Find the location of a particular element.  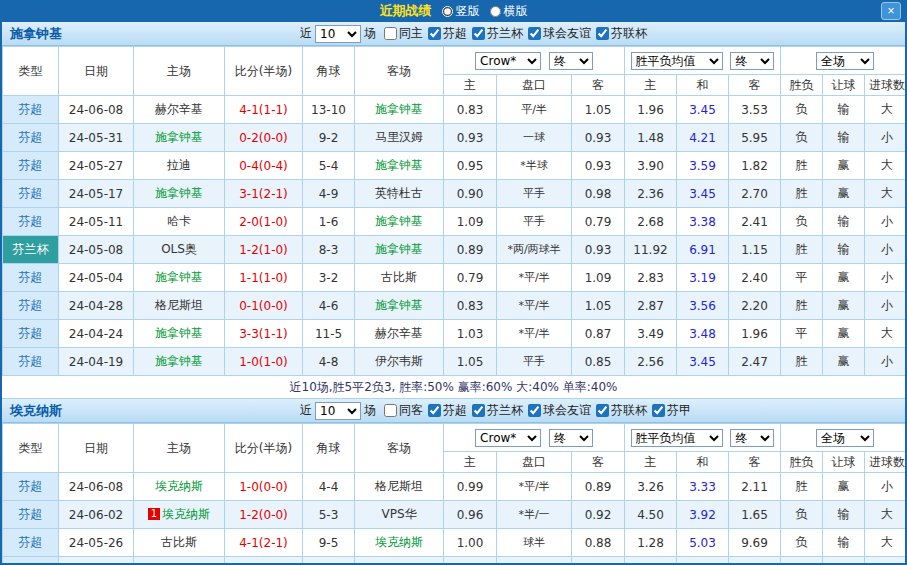

europe-draw-odds-cell: 3.38 is located at coordinates (703, 222).